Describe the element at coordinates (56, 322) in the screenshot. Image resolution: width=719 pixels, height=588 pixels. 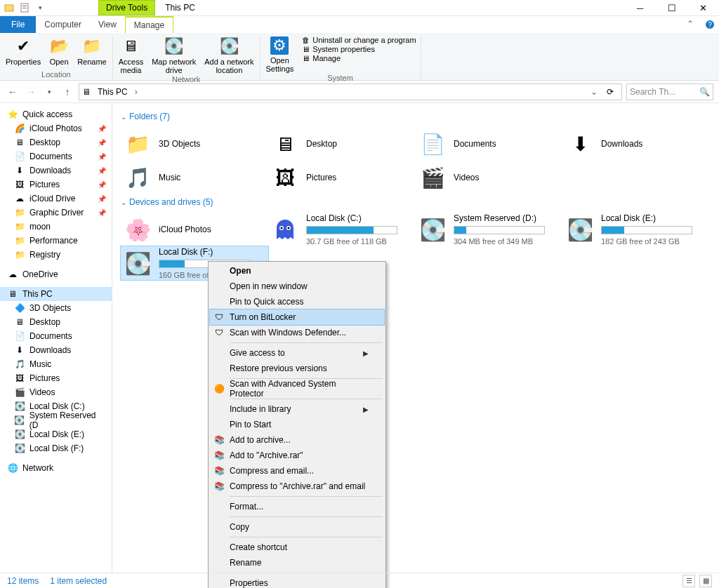
I see `sidebar-item-desktop: 🖥Desktop` at that location.